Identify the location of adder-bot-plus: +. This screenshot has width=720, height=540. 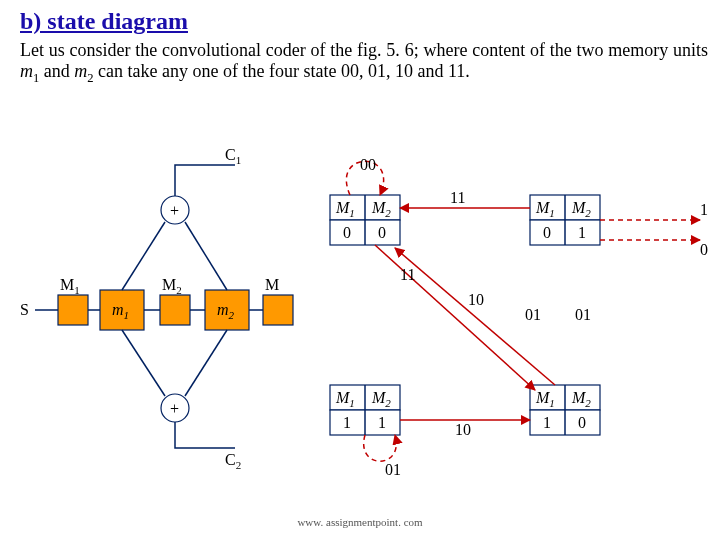
(174, 408).